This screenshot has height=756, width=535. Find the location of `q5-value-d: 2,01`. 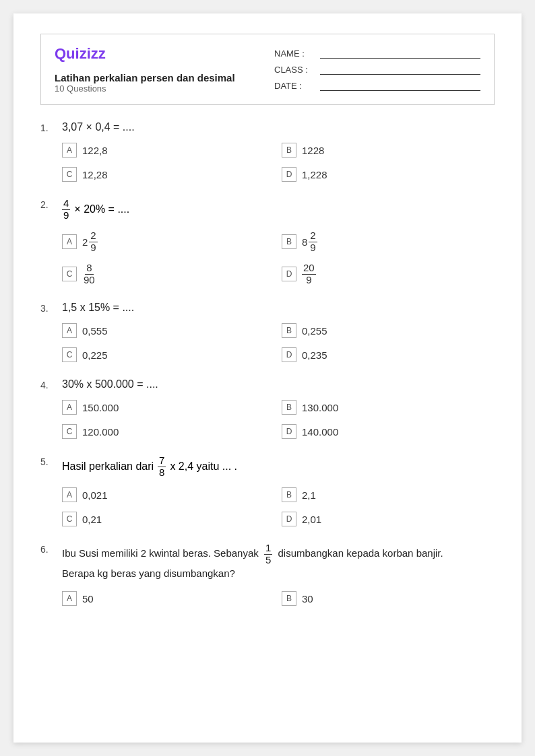

q5-value-d: 2,01 is located at coordinates (311, 520).